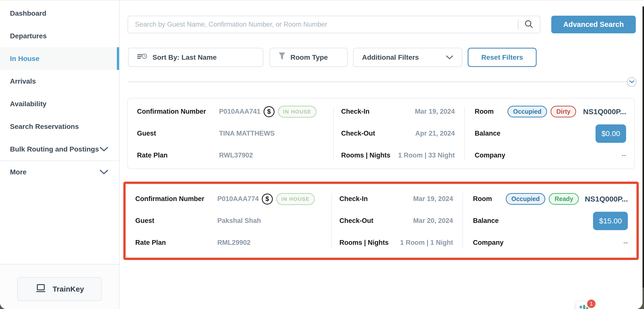  Describe the element at coordinates (426, 243) in the screenshot. I see `rooms-nights-value: 1 Room | 1 Night` at that location.